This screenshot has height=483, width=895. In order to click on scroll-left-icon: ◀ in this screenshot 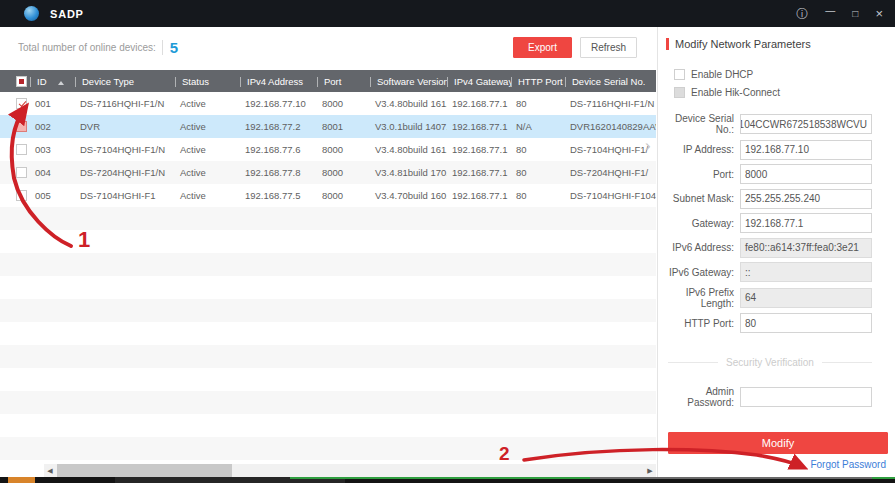, I will do `click(50, 470)`.